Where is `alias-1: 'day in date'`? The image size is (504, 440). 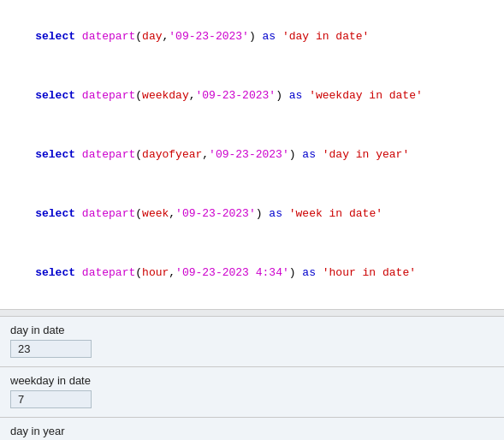 alias-1: 'day in date' is located at coordinates (325, 36).